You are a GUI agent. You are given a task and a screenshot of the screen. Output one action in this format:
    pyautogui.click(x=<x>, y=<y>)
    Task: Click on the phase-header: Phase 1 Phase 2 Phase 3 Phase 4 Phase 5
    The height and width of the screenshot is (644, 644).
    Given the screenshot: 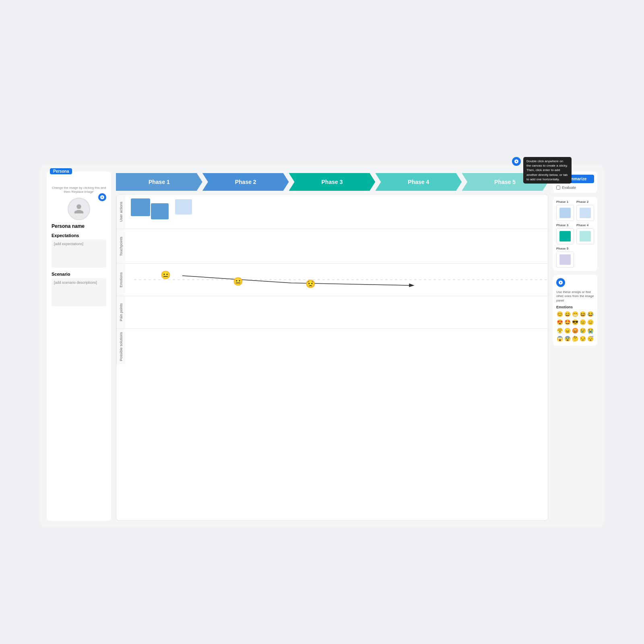 What is the action you would take?
    pyautogui.click(x=332, y=182)
    